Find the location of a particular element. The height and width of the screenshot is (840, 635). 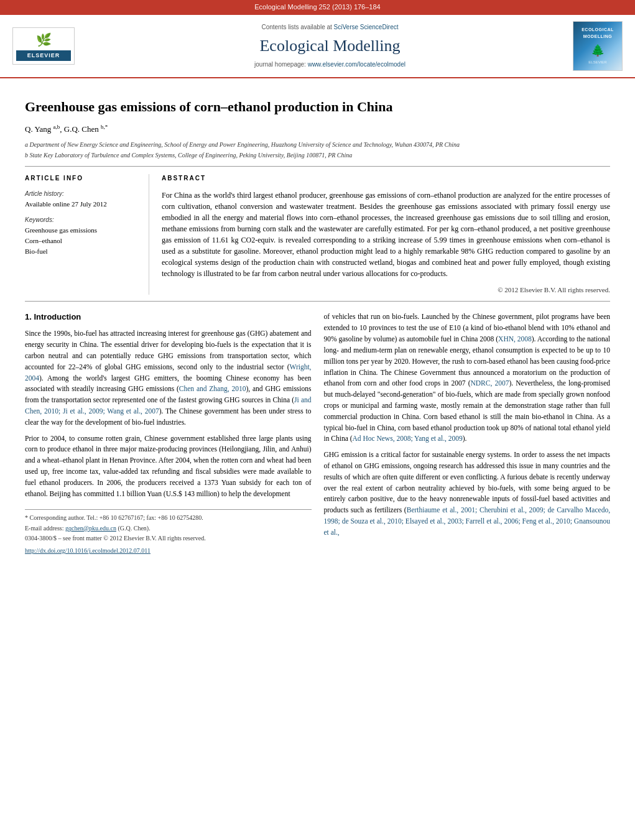

journal-cover-image: ECOLOGICALMODELLING 🌲 ELSEVIER is located at coordinates (598, 46).